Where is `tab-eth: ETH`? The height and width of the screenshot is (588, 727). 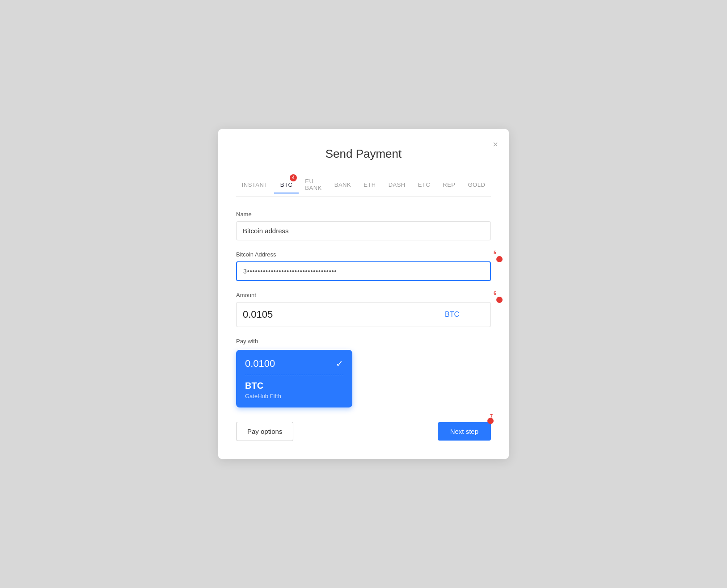 tab-eth: ETH is located at coordinates (370, 185).